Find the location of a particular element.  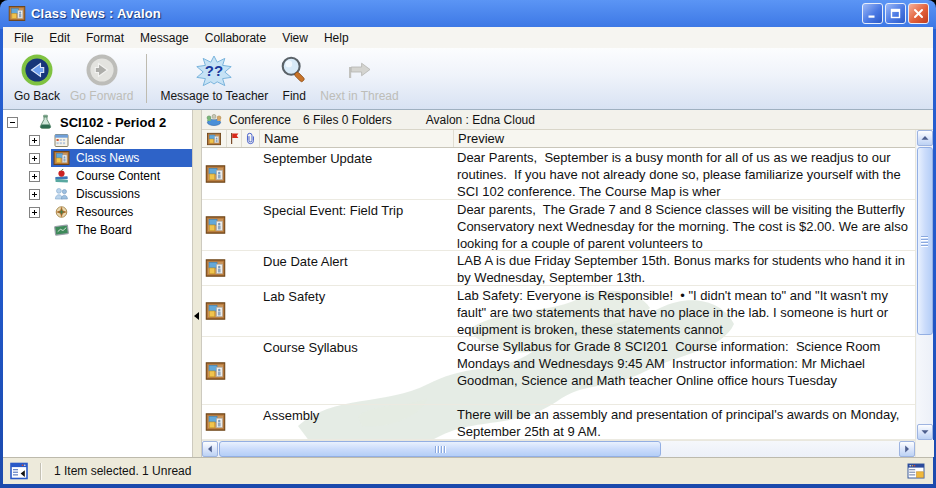

vertical-scrollbar is located at coordinates (924, 294).